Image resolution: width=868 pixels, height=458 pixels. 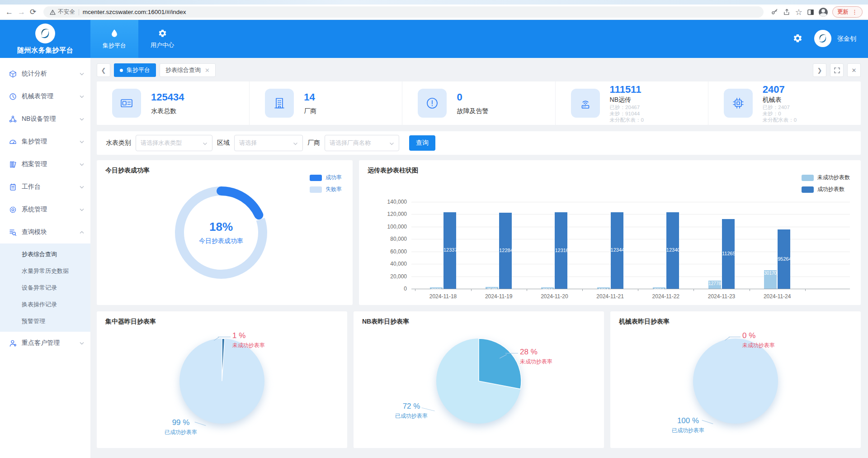 I want to click on submenu-item-5: 预警管理, so click(x=45, y=321).